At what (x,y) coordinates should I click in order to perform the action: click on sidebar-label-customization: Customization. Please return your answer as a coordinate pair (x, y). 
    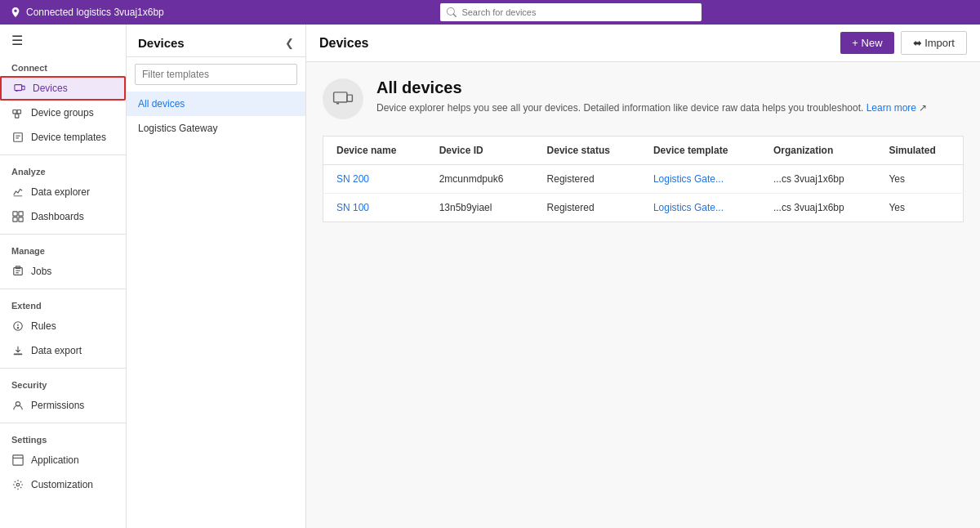
    Looking at the image, I should click on (62, 485).